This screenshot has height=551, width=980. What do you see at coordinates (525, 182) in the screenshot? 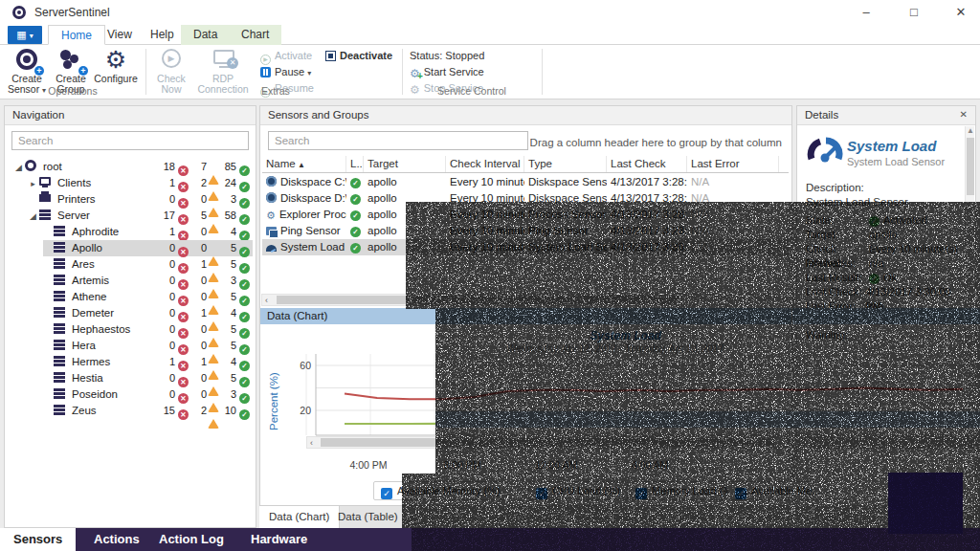
I see `sensor-row-diskspace-c: Diskspace C:\✓apolloEvery 10 minute(s)Di…` at bounding box center [525, 182].